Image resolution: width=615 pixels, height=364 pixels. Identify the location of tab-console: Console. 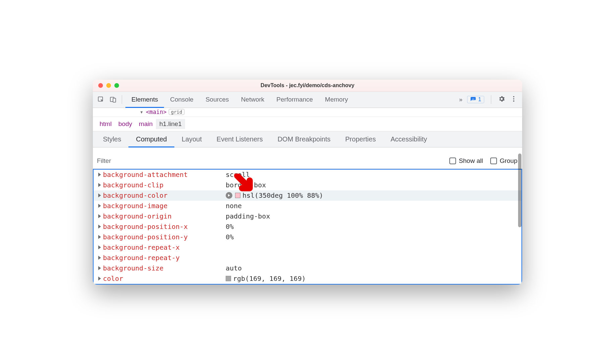
(182, 100).